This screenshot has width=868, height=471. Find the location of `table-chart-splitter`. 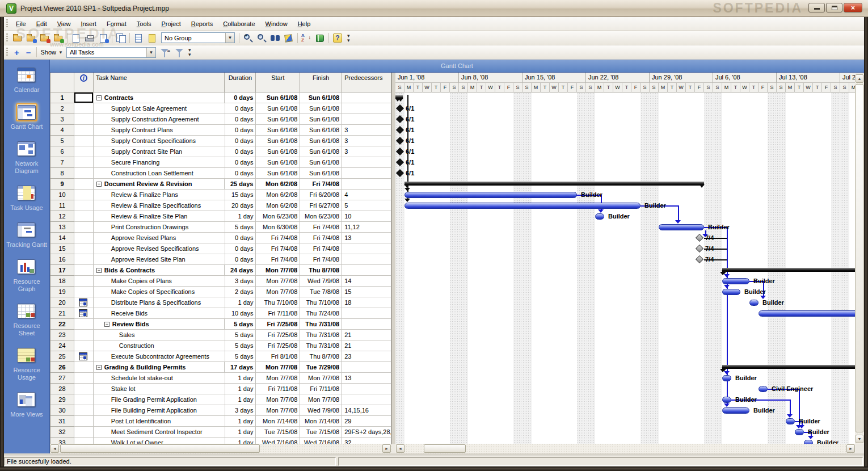

table-chart-splitter is located at coordinates (394, 258).